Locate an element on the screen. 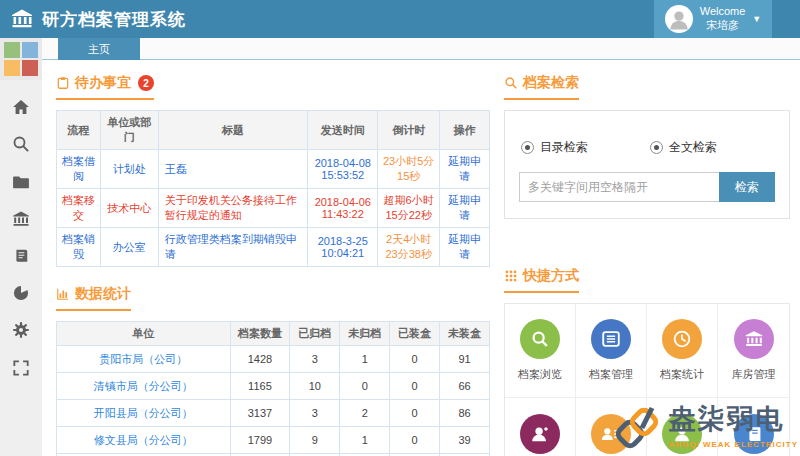 The height and width of the screenshot is (456, 800). todo-flow: 档案移交 is located at coordinates (79, 208).